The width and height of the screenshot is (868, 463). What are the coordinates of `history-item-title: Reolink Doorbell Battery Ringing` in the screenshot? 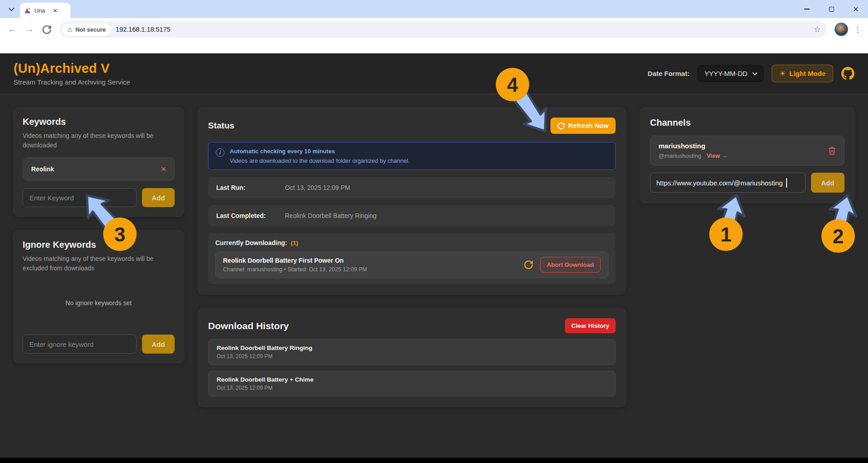 It's located at (412, 348).